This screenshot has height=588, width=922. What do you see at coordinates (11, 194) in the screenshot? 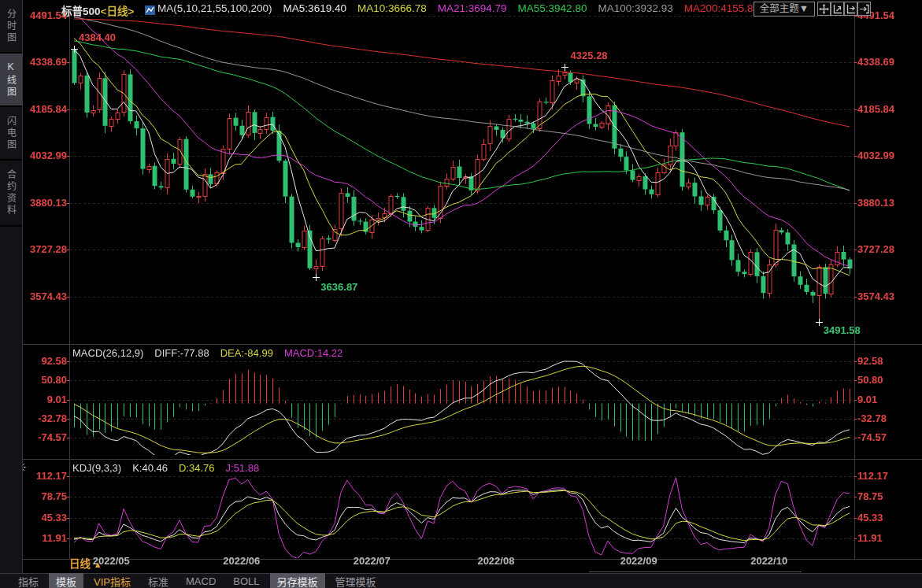
I see `sidebar-item: 合约资料` at bounding box center [11, 194].